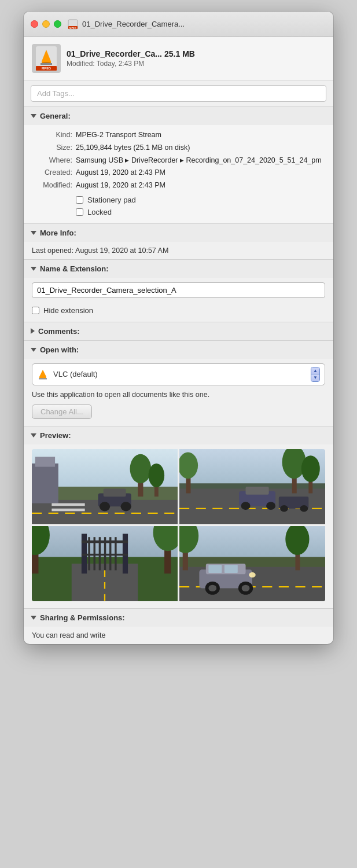 The height and width of the screenshot is (868, 357). I want to click on stationery-pad-label: Stationery pad, so click(112, 200).